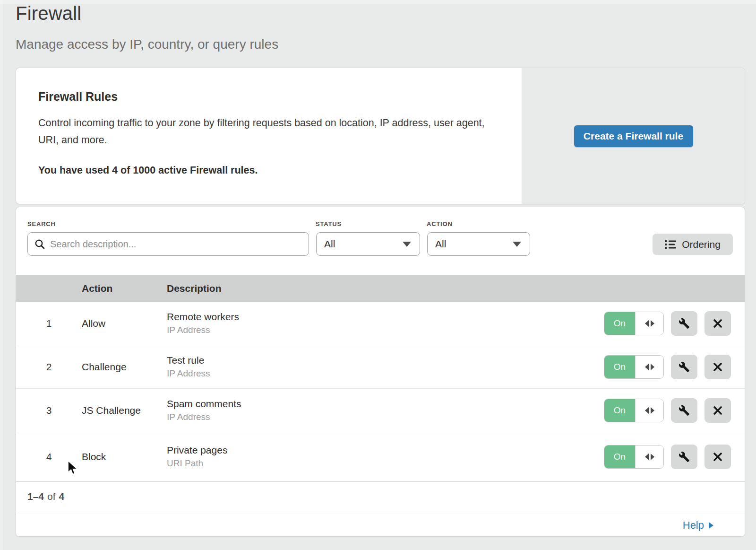  What do you see at coordinates (386, 360) in the screenshot?
I see `rule-description-title: Test rule` at bounding box center [386, 360].